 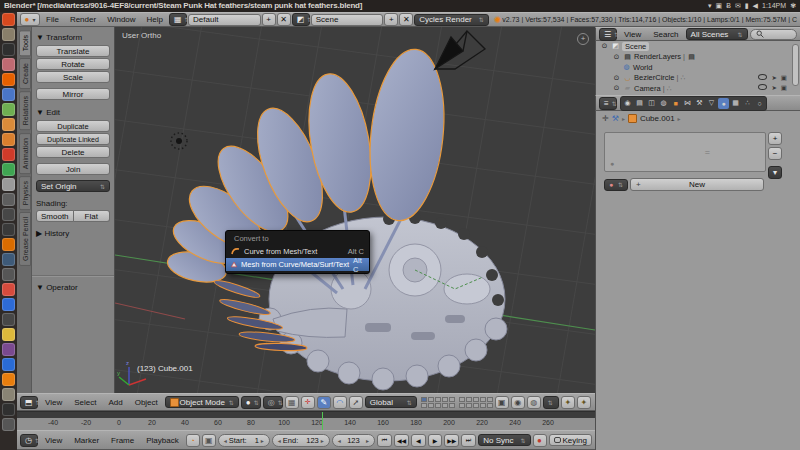 I want to click on panel-operator-header: ▼ Operator, so click(x=73, y=288).